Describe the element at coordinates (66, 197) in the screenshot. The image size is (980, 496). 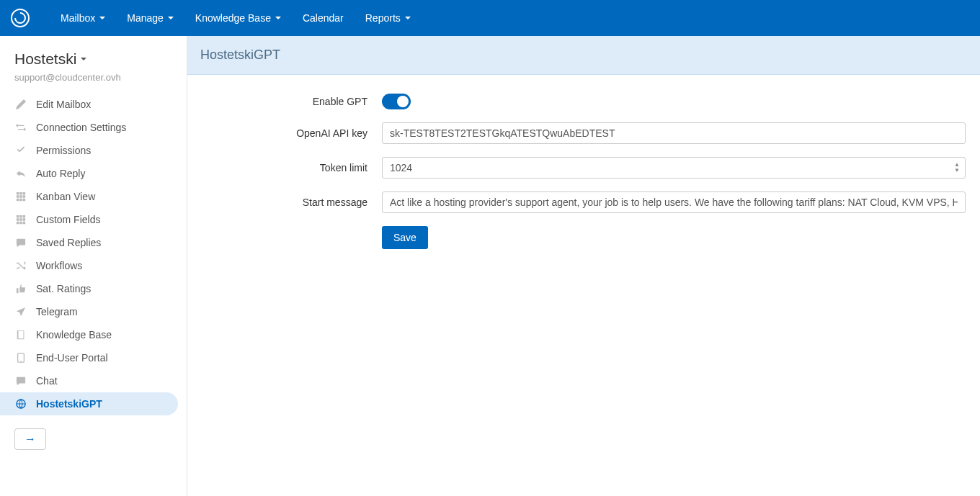
I see `sidebar-item-label: Kanban View` at that location.